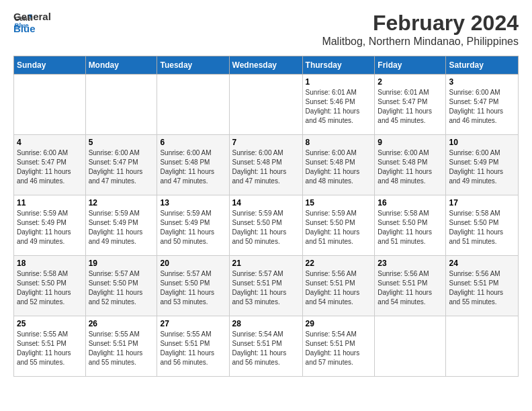 Image resolution: width=532 pixels, height=411 pixels. I want to click on day-number: 10, so click(482, 142).